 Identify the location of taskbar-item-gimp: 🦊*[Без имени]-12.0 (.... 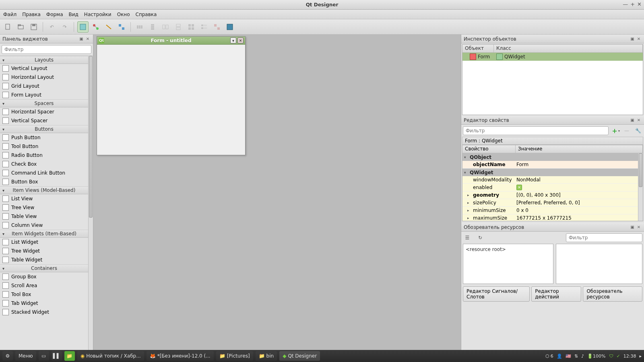
(180, 356).